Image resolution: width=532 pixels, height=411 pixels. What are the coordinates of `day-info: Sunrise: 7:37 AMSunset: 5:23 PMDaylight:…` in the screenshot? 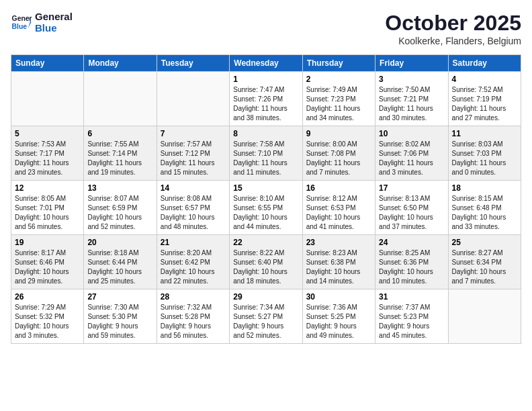 It's located at (411, 322).